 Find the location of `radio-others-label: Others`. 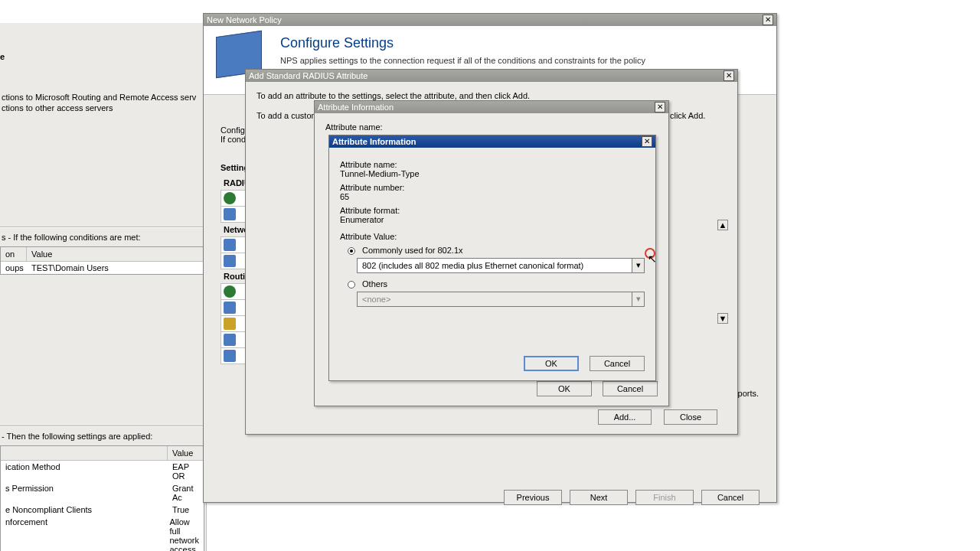

radio-others-label: Others is located at coordinates (375, 284).